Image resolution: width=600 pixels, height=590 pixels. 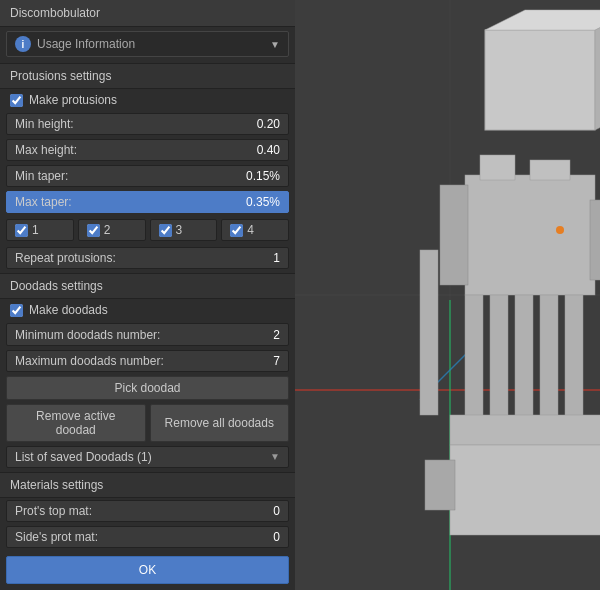 I want to click on max-taper-row: Max taper: 0.35%, so click(x=148, y=202).